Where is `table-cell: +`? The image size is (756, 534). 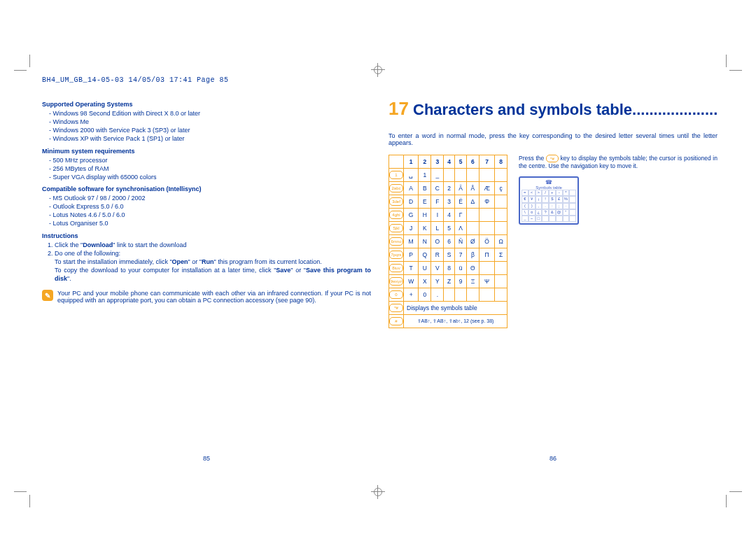
table-cell: + is located at coordinates (412, 295).